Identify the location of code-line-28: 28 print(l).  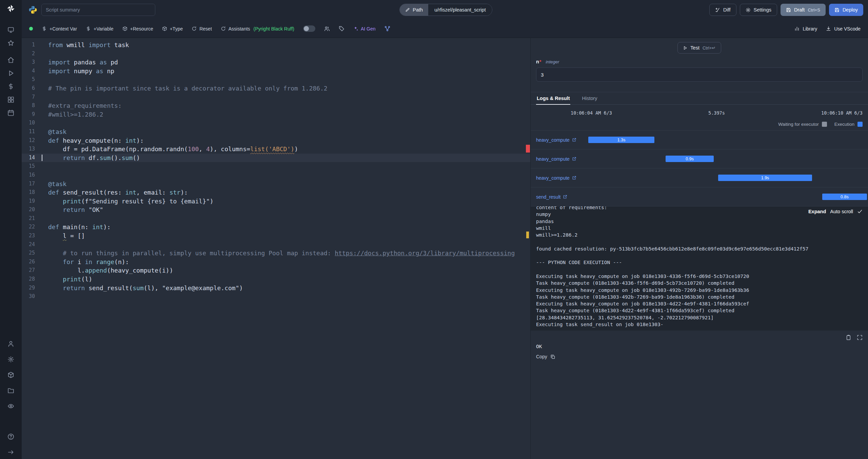
(276, 279).